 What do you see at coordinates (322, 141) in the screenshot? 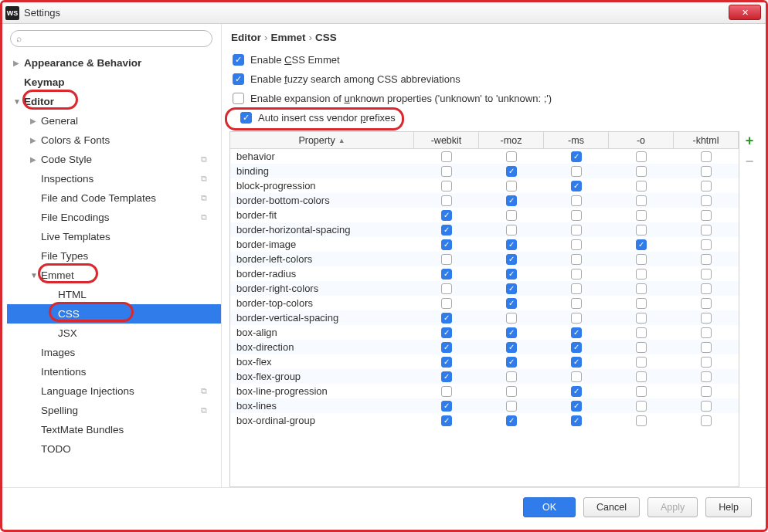
I see `col-header-property: Property▲` at bounding box center [322, 141].